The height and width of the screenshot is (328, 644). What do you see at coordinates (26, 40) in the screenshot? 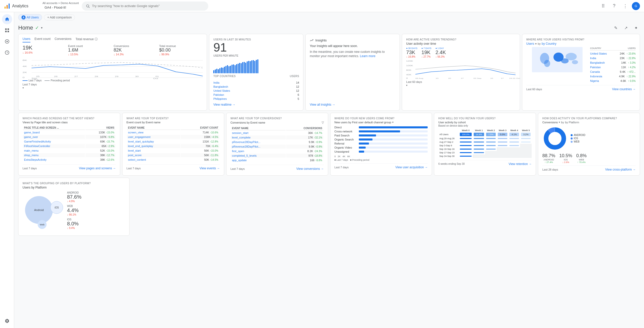
I see `tab-users: Users` at bounding box center [26, 40].